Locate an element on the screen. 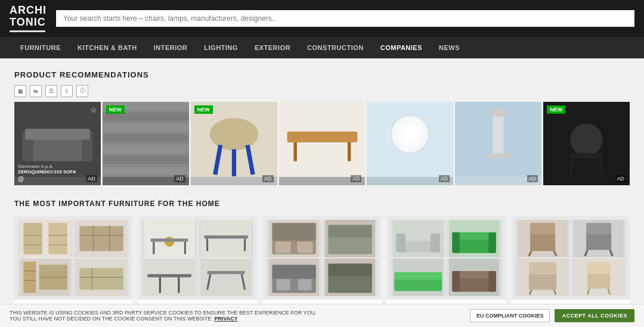  privacy-link: PRIVACY is located at coordinates (225, 319).